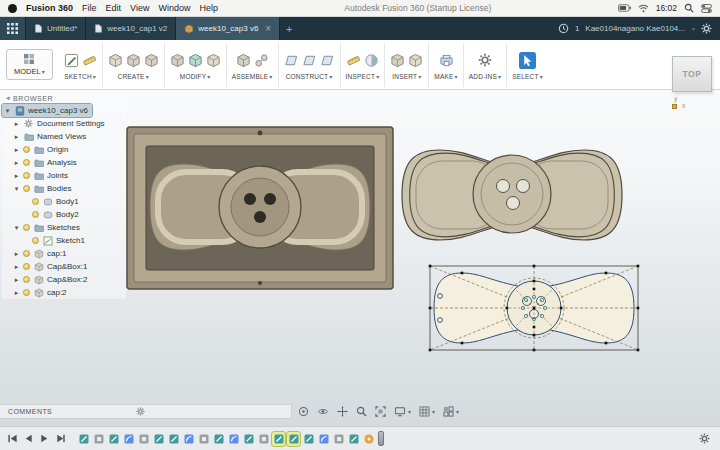  What do you see at coordinates (56, 124) in the screenshot?
I see `browser-item-document-settings: ▸Document Settings` at bounding box center [56, 124].